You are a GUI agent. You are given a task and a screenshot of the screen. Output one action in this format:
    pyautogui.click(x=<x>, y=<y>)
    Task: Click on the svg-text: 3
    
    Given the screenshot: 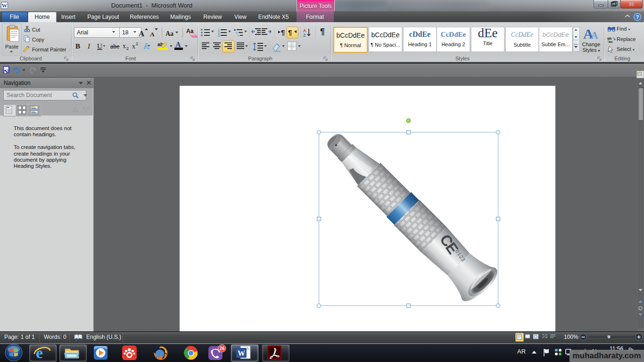 What is the action you would take?
    pyautogui.click(x=219, y=36)
    